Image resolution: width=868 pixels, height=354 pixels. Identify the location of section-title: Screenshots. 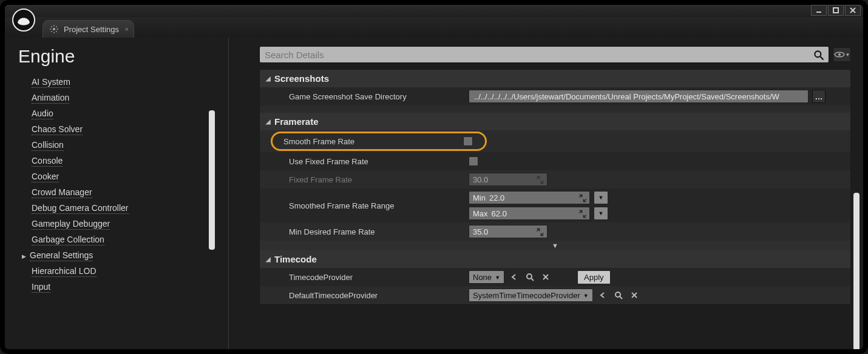
(302, 79).